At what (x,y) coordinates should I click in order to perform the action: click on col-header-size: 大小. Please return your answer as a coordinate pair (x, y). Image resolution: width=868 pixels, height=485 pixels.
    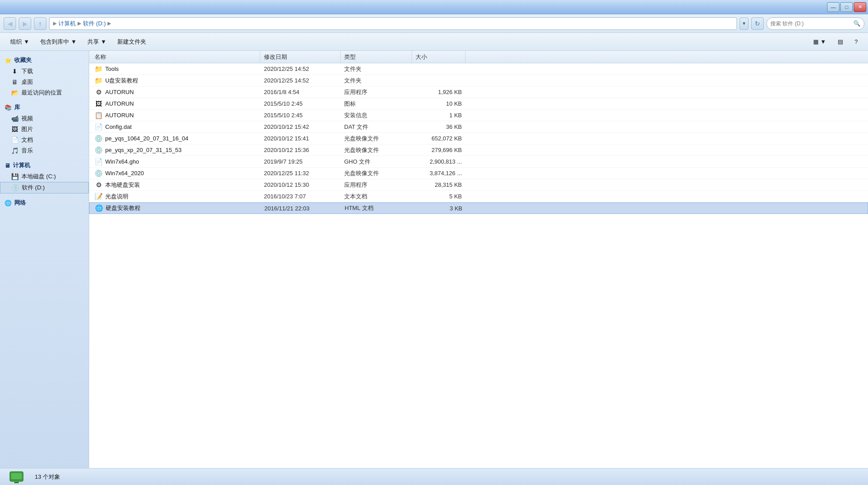
    Looking at the image, I should click on (439, 57).